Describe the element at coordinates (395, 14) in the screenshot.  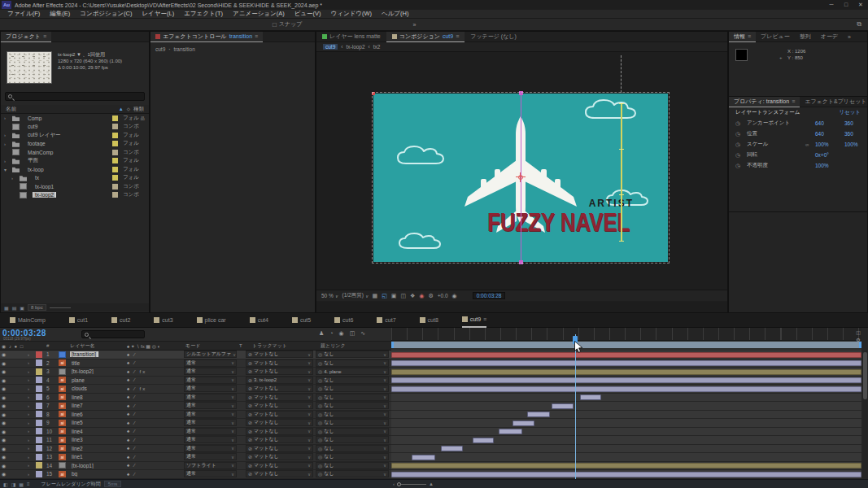
I see `menu-h: ヘルプ(H)` at that location.